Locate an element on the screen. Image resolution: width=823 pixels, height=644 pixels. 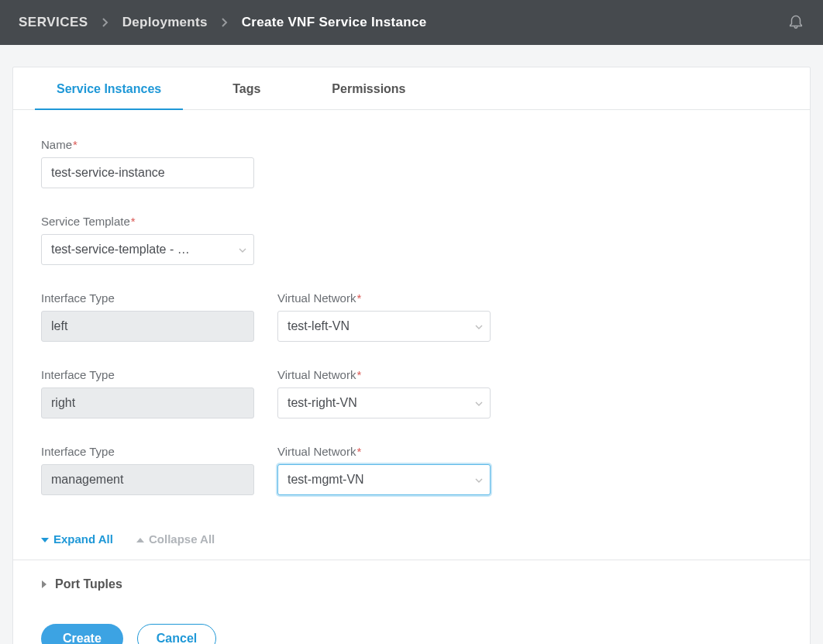
breadcrumb-deployments: Deployments is located at coordinates (165, 22).